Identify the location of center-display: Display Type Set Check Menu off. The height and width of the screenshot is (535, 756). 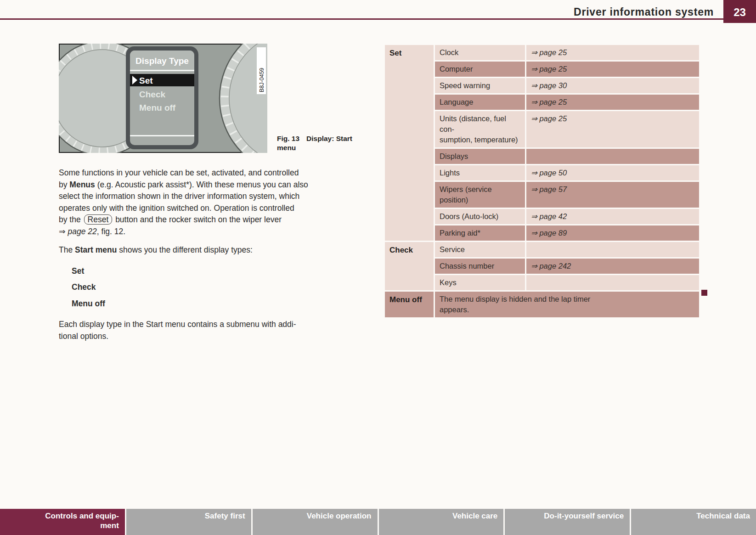
(162, 98).